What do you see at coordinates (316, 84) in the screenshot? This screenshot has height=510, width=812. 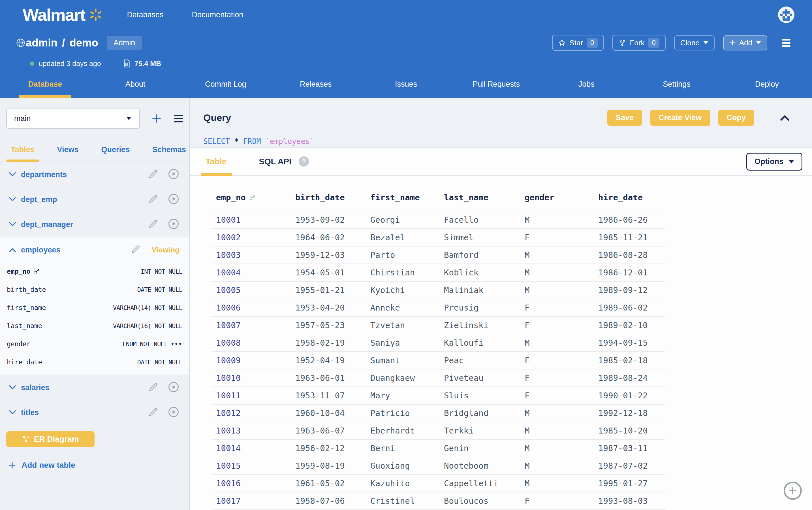 I see `repo-tab: Releases` at bounding box center [316, 84].